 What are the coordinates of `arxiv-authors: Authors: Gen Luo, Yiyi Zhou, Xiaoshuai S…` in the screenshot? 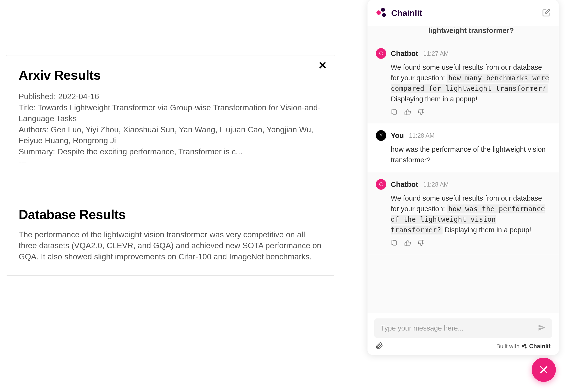 It's located at (170, 135).